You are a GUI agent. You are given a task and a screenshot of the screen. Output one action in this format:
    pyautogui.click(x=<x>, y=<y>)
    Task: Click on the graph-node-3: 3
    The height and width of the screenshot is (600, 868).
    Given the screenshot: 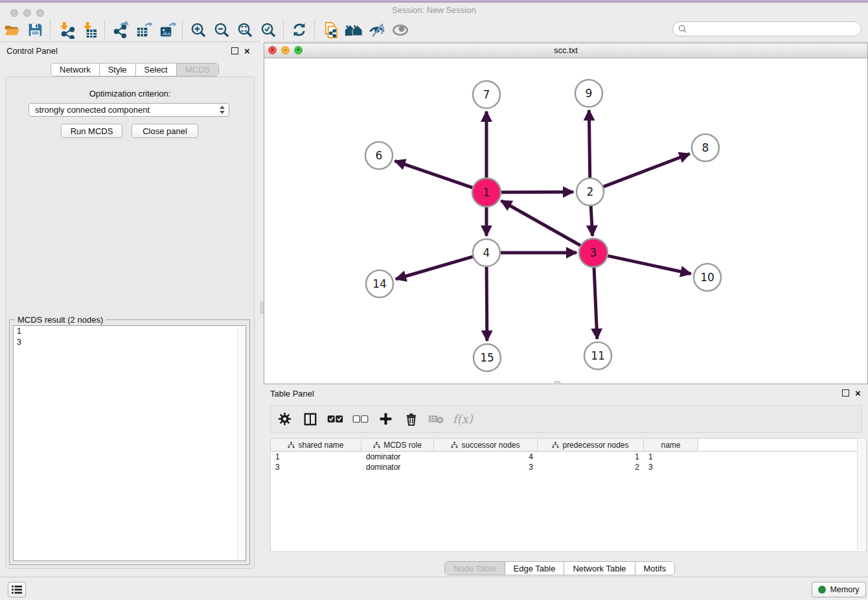 What is the action you would take?
    pyautogui.click(x=593, y=253)
    